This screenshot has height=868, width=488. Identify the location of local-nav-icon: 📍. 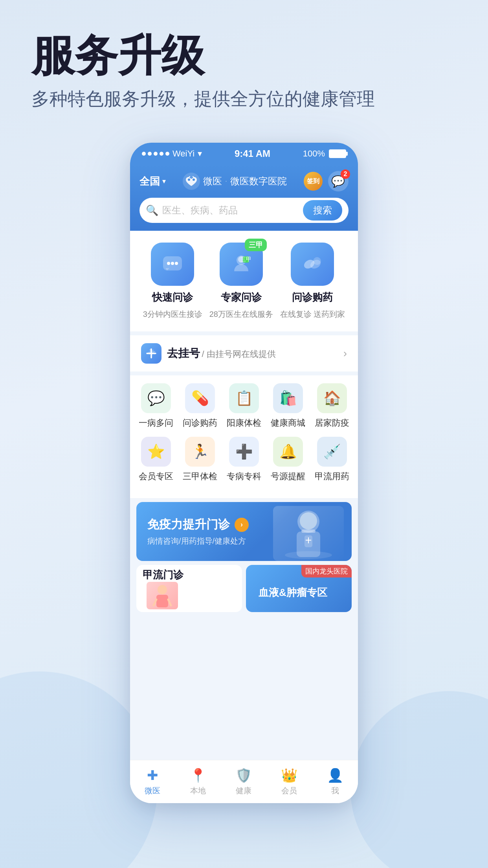
(198, 775).